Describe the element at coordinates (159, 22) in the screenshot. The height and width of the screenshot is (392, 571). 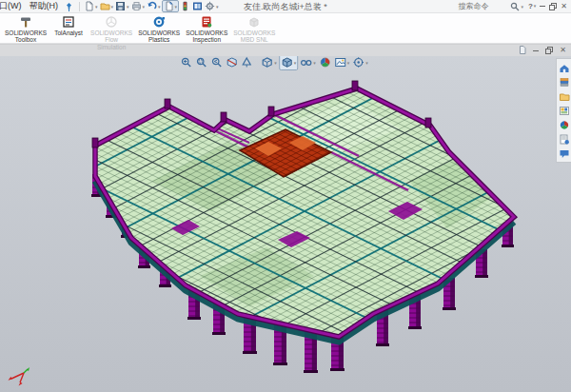
I see `plastics-icon` at that location.